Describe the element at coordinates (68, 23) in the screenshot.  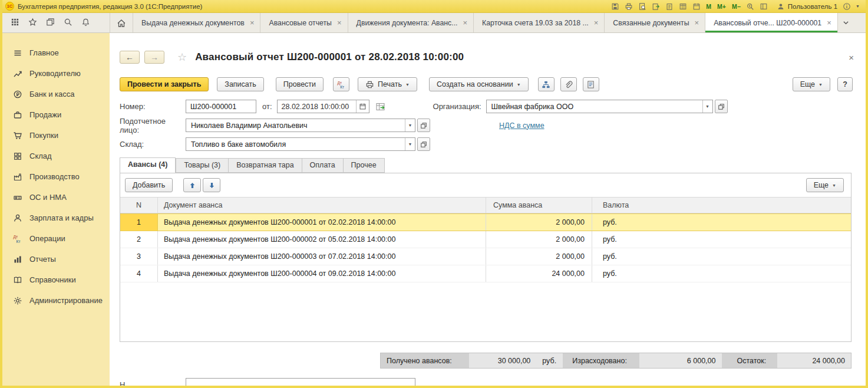
I see `search-icon` at that location.